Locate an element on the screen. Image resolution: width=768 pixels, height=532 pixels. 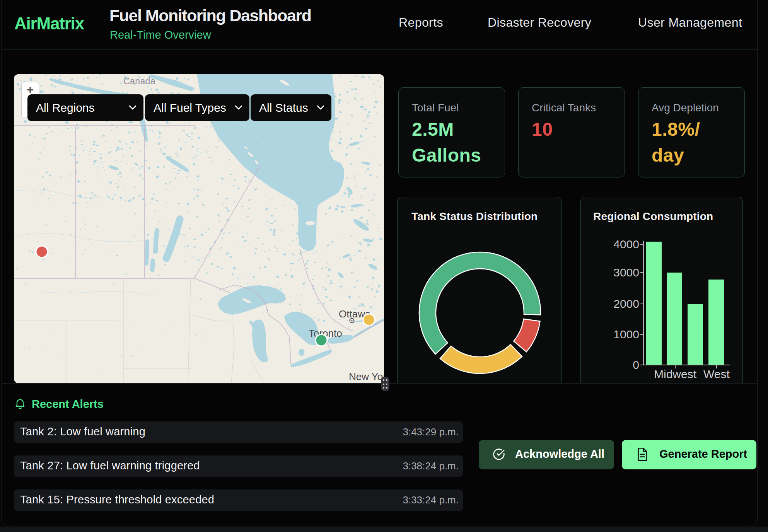
svg-text: 0 is located at coordinates (636, 365).